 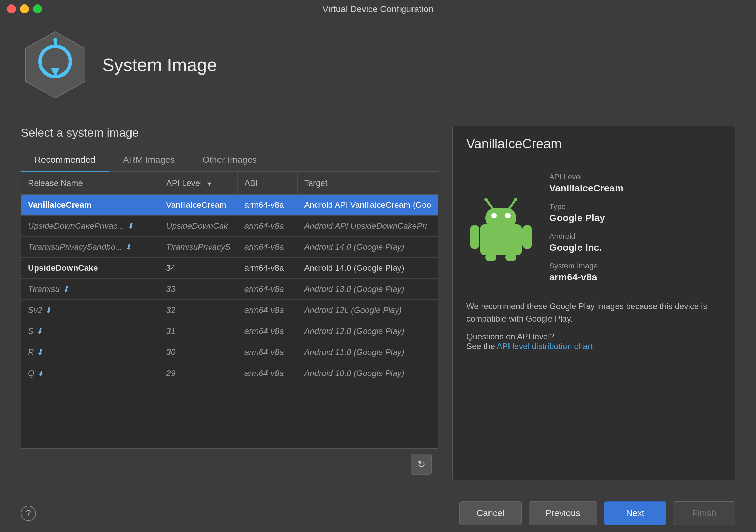 What do you see at coordinates (230, 226) in the screenshot?
I see `table-row: UpsideDownCakePrivac...⬇UpsideDownCakarm…` at bounding box center [230, 226].